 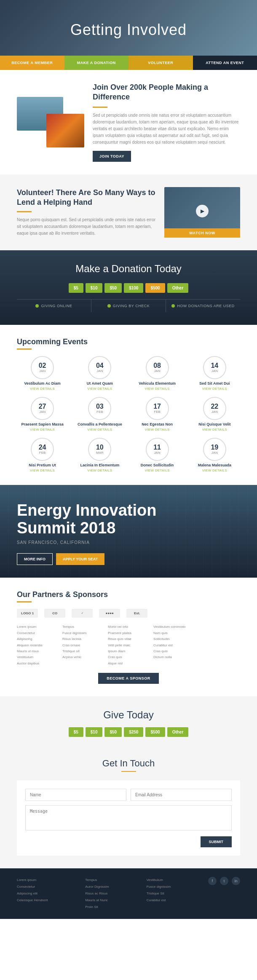 What do you see at coordinates (113, 732) in the screenshot?
I see `give-amount-button: $50` at bounding box center [113, 732].